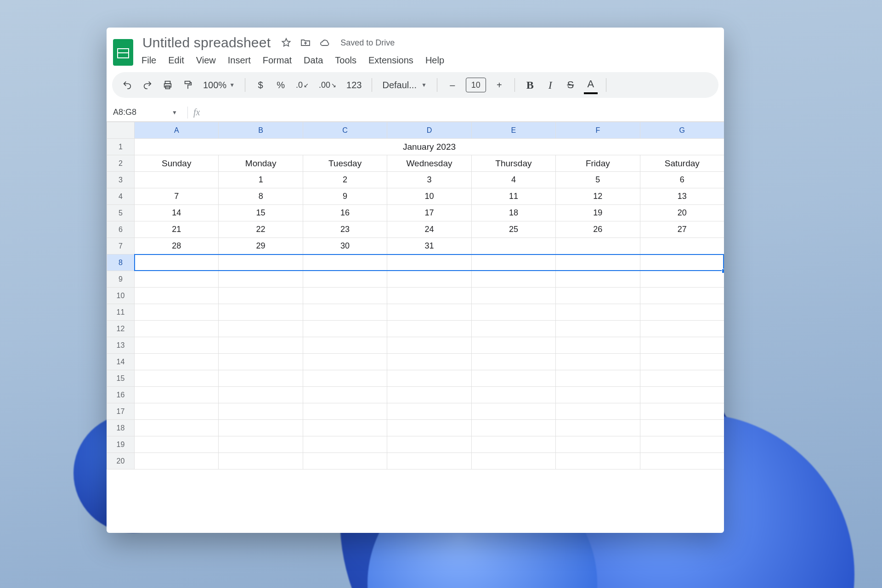  I want to click on cell: 15, so click(261, 213).